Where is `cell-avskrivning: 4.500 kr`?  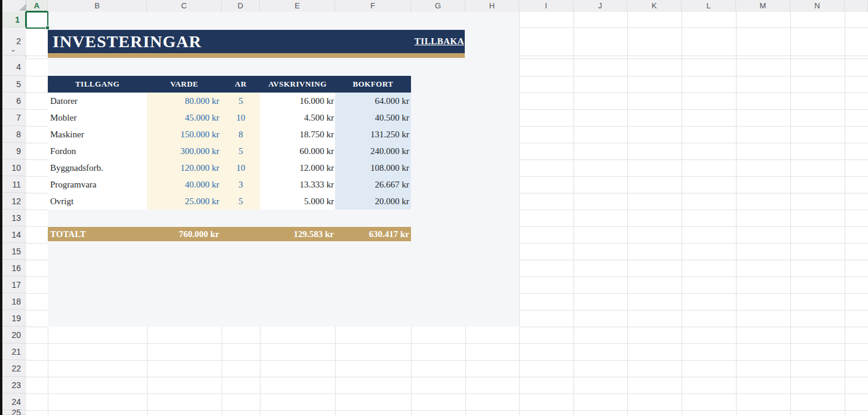
cell-avskrivning: 4.500 kr is located at coordinates (297, 118).